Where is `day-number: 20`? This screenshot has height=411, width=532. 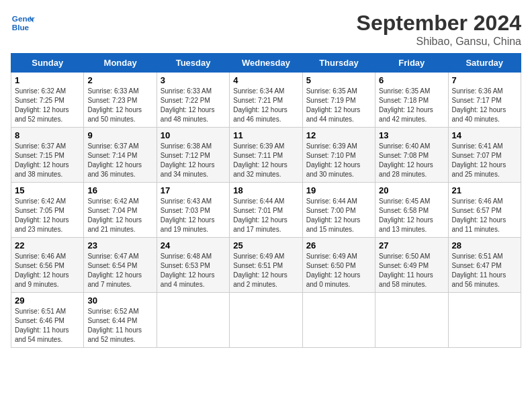 day-number: 20 is located at coordinates (411, 191).